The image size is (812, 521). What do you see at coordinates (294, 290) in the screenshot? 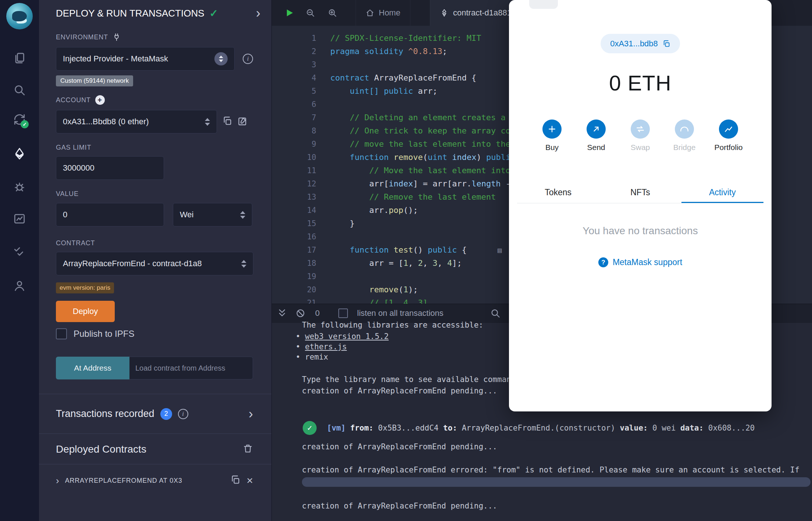
I see `line-number: 20` at bounding box center [294, 290].